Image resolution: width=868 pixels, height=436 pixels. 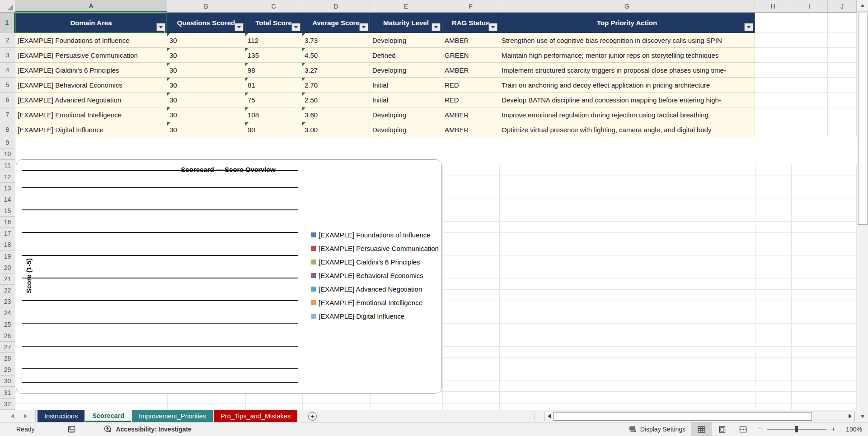 I want to click on cell-domain: [EXAMPLE] Cialdini's 6 Principles, so click(x=91, y=70).